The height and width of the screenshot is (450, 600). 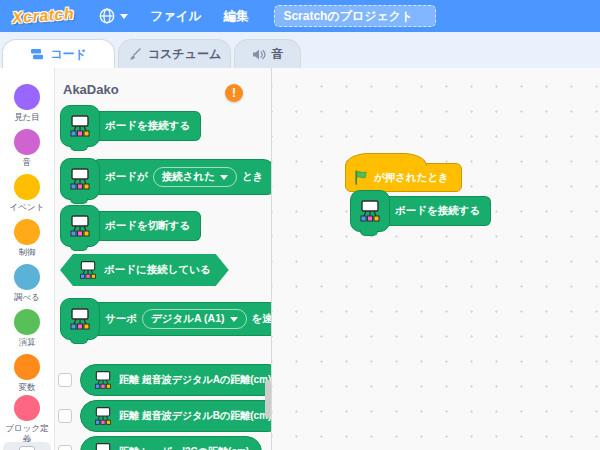 What do you see at coordinates (195, 416) in the screenshot?
I see `block-label: 距離 超音波デジタルBの距離(cm)` at bounding box center [195, 416].